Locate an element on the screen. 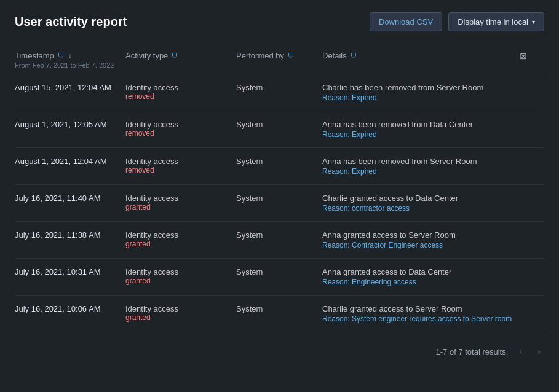  performed-by-label: Performed by is located at coordinates (260, 55).